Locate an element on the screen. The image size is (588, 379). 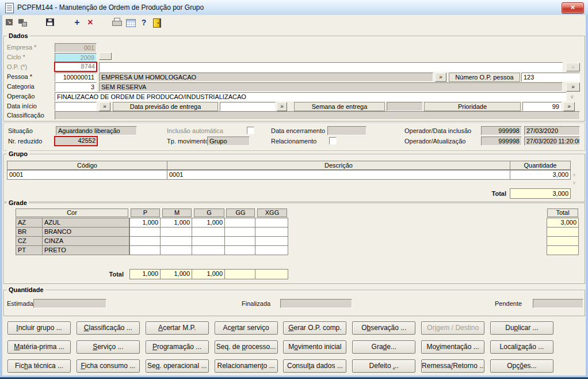
data-previsao-field is located at coordinates (247, 107).